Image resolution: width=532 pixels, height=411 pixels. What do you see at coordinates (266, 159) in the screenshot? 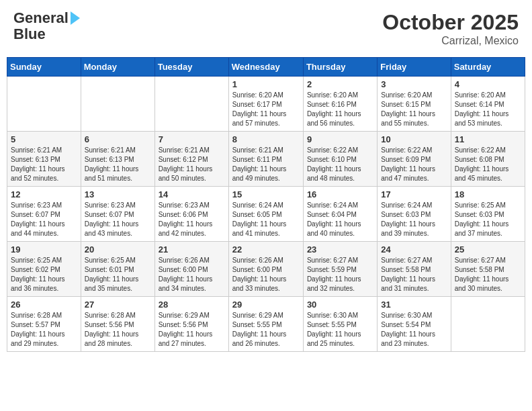
I see `calendar-week-row: 5Sunrise: 6:21 AMSunset: 6:13 PMDaylight…` at bounding box center [266, 159].